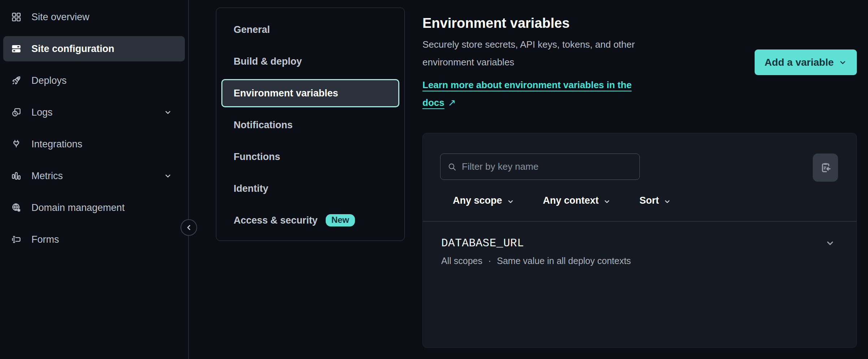  What do you see at coordinates (311, 61) in the screenshot?
I see `subnav-item-build-deploy: Build & deploy` at bounding box center [311, 61].